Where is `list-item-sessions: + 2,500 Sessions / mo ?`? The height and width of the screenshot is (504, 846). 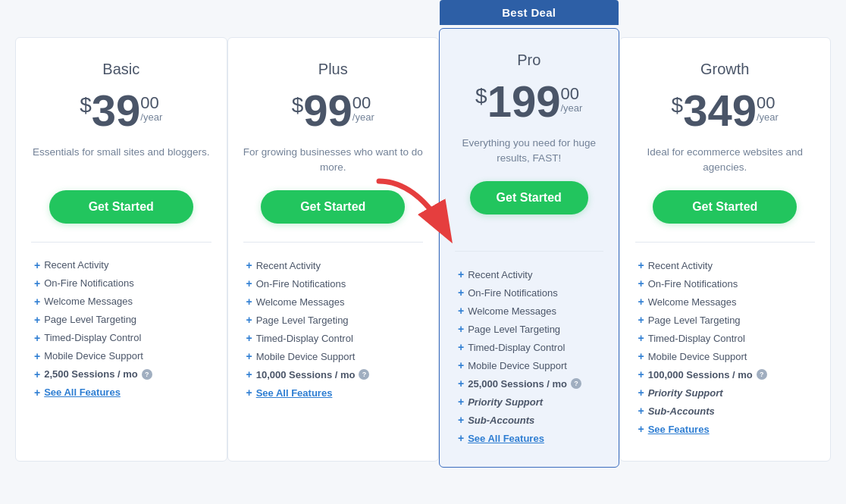 list-item-sessions: + 2,500 Sessions / mo ? is located at coordinates (121, 374).